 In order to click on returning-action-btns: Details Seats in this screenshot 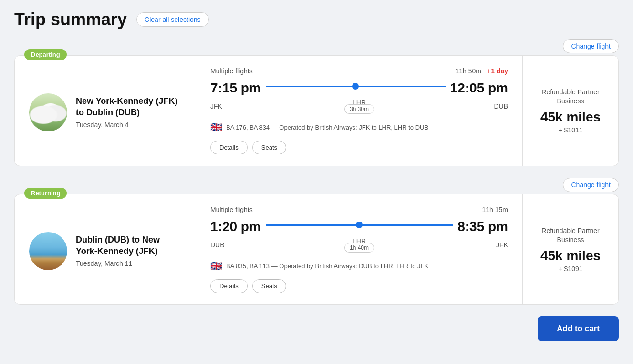, I will do `click(359, 286)`.